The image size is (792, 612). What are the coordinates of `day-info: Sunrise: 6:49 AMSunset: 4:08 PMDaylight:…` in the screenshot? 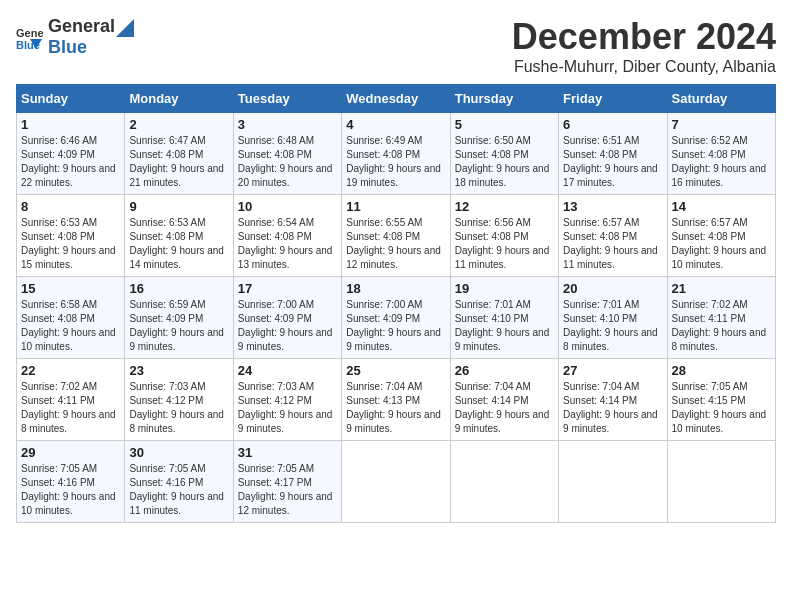 It's located at (396, 162).